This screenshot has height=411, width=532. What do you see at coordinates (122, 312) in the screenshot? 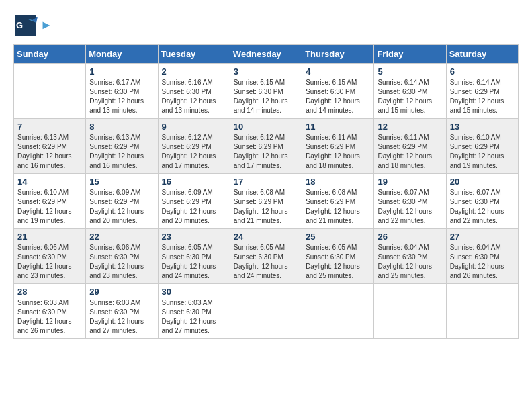
I see `calendar-cell: 29Sunrise: 6:03 AM Sunset: 6:30 PM Dayli…` at bounding box center [122, 312].